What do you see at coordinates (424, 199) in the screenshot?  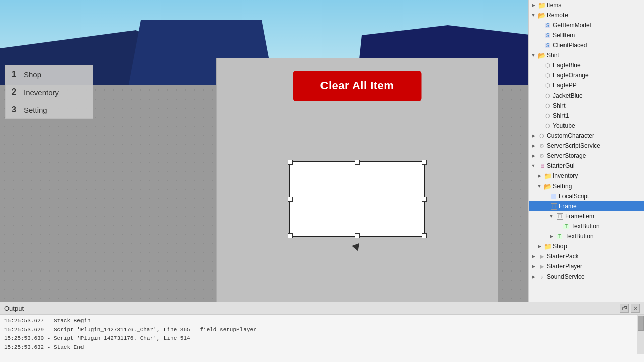 I see `handle-mr` at bounding box center [424, 199].